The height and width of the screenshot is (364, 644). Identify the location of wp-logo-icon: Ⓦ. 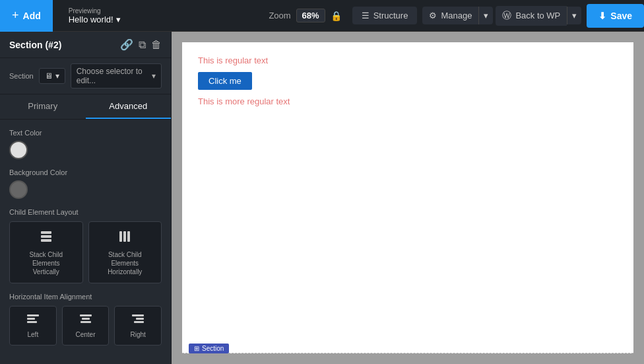
(507, 16).